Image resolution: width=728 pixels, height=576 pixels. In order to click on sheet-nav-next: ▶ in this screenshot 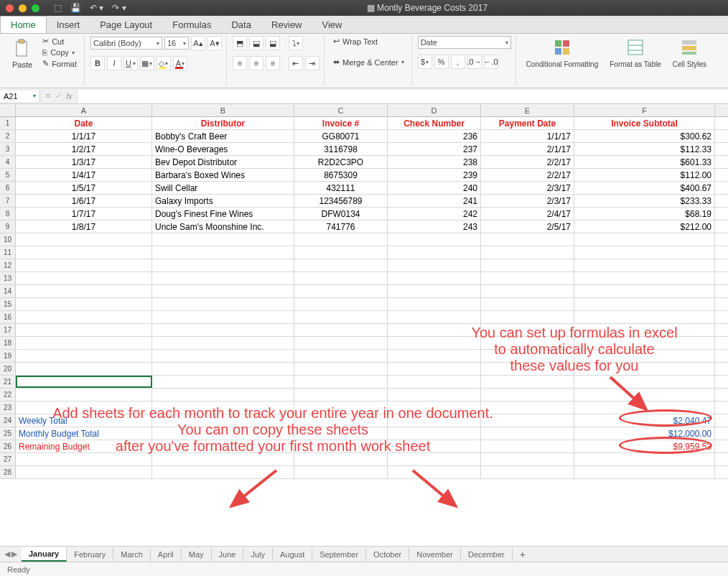, I will do `click(14, 554)`.